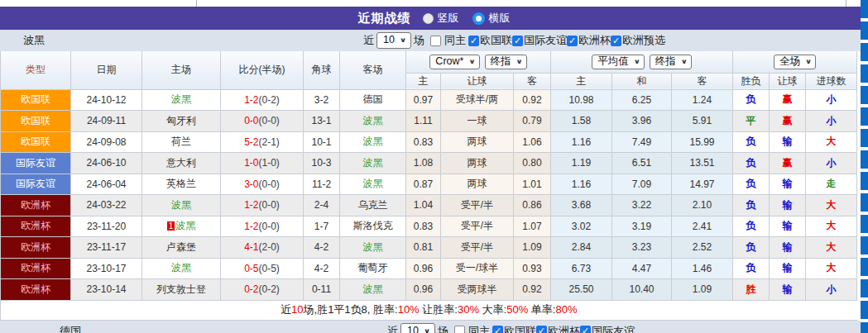 This screenshot has width=868, height=333. Describe the element at coordinates (703, 226) in the screenshot. I see `cell-avg-away: 2.41` at that location.